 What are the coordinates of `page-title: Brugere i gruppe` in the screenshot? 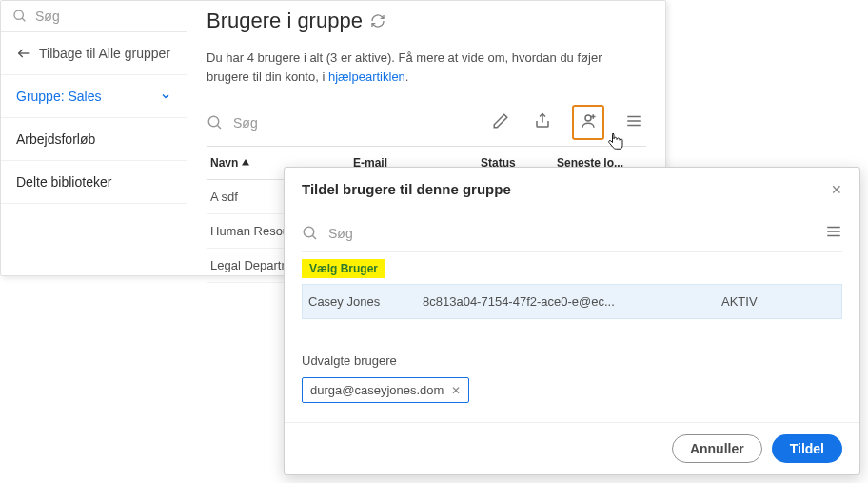 It's located at (426, 21).